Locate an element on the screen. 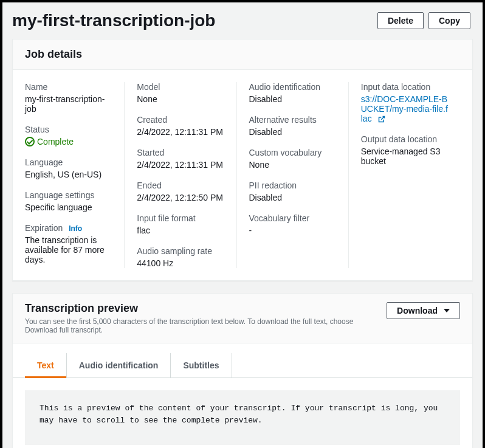 The width and height of the screenshot is (485, 448). language-label: Language is located at coordinates (68, 162).